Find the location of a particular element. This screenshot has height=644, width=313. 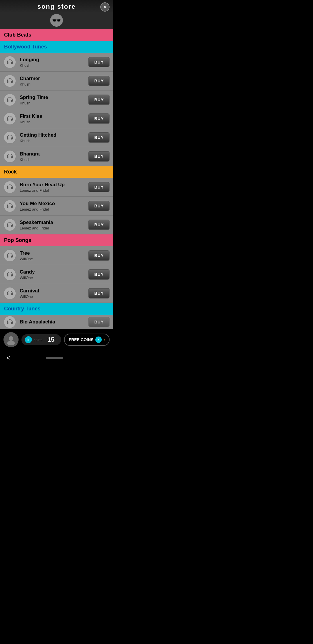

buy-button-tree: BUY is located at coordinates (99, 256).